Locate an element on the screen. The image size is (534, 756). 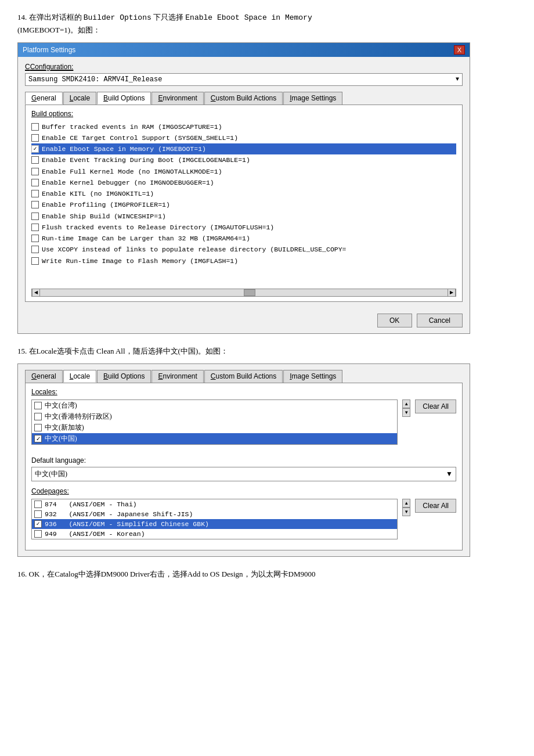
codepage-item-874: 874 (ANSI/OEM - Thai) is located at coordinates (215, 504).